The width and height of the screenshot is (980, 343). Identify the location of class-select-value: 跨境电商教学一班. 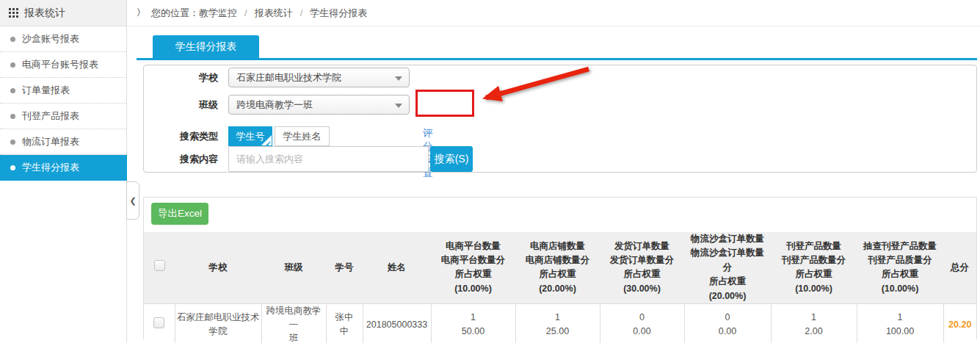
(275, 105).